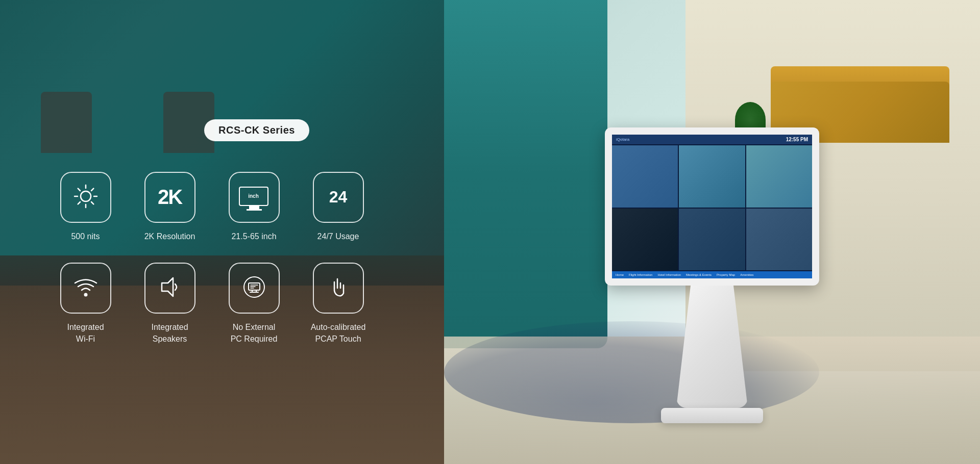 The width and height of the screenshot is (980, 464). Describe the element at coordinates (338, 197) in the screenshot. I see `247-icon: 24` at that location.